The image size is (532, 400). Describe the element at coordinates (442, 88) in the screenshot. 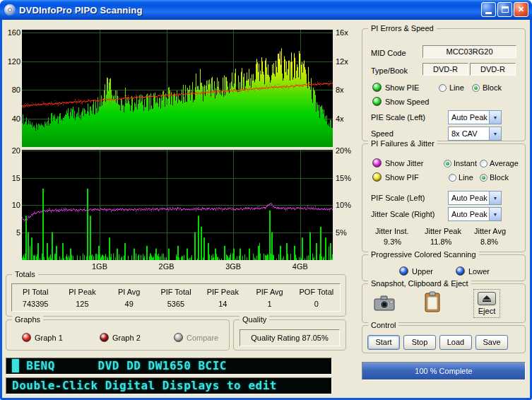

I see `pie-line-radio` at that location.